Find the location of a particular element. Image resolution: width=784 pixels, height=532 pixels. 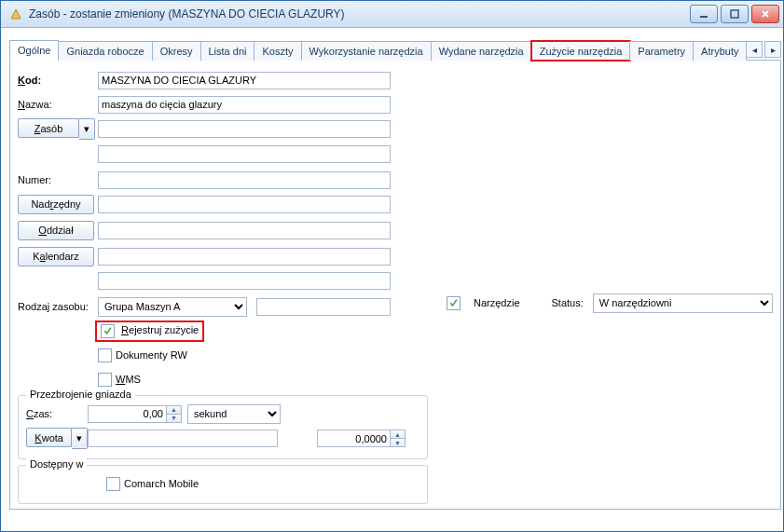

button-nadrzedny: Nadrzędny is located at coordinates (56, 205).